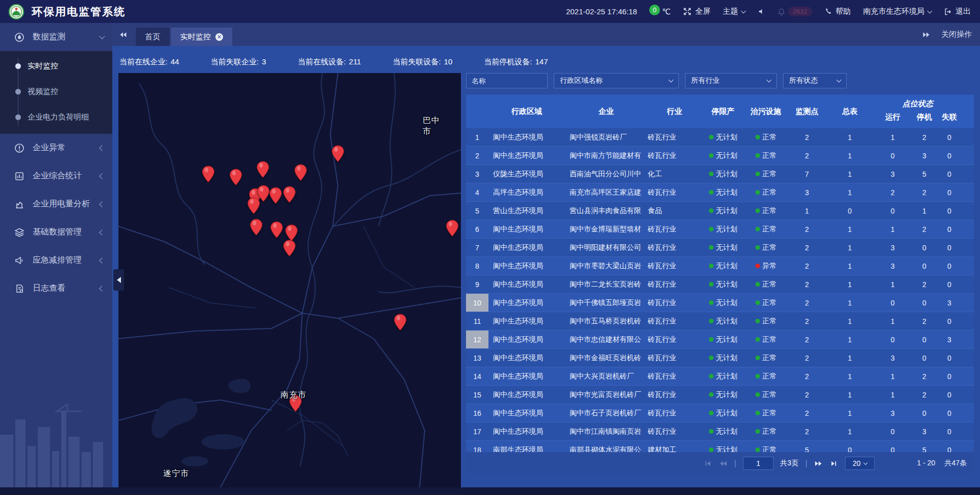  What do you see at coordinates (720, 229) in the screenshot?
I see `table-row: 6 阆中生态环境局 阆中市金博瑞新型墙材 砖瓦行业 无计划 正常 2 1 1 2…` at bounding box center [720, 229].